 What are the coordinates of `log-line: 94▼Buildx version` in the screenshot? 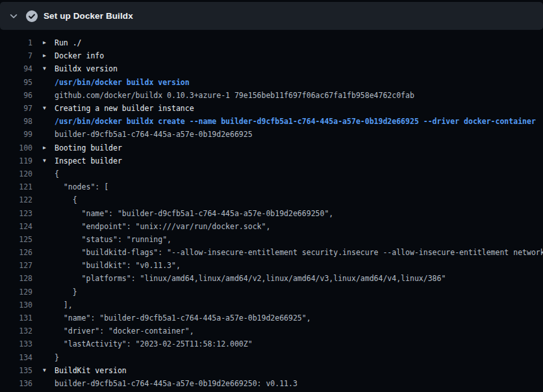 It's located at (272, 69).